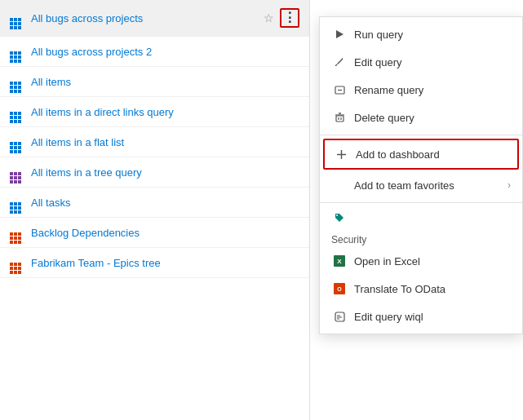  Describe the element at coordinates (165, 263) in the screenshot. I see `query-label-9: Fabrikam Team - Epics tree` at that location.